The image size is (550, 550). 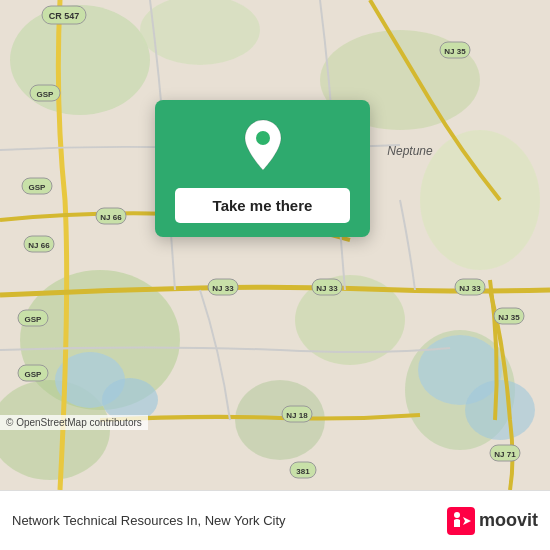 What do you see at coordinates (303, 472) in the screenshot?
I see `svg-text: 381` at bounding box center [303, 472].